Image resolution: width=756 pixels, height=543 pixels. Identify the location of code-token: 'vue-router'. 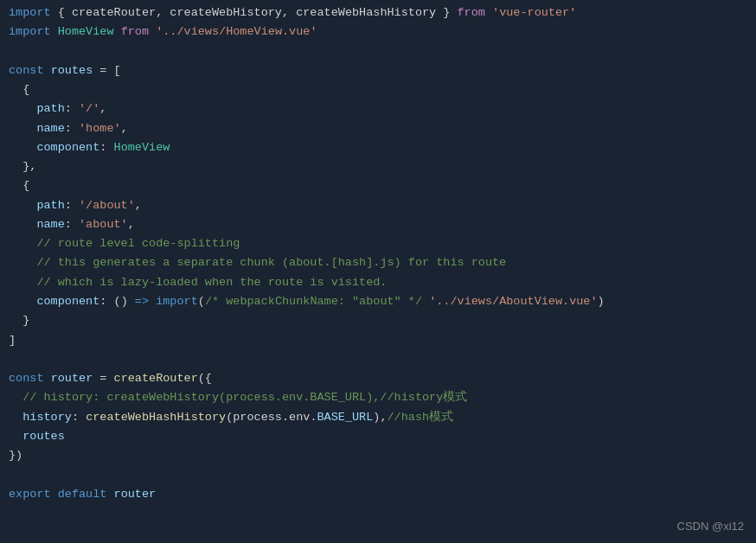
(535, 12).